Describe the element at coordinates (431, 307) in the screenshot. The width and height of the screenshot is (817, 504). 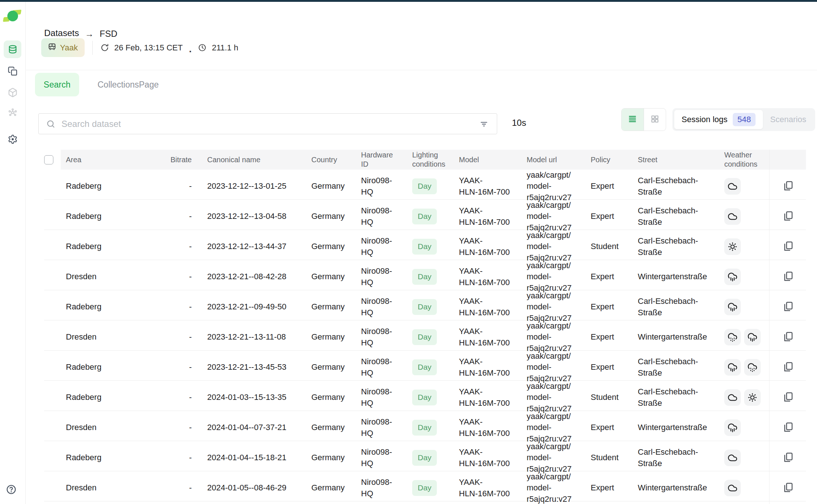
I see `cell-lighting: Day` at that location.